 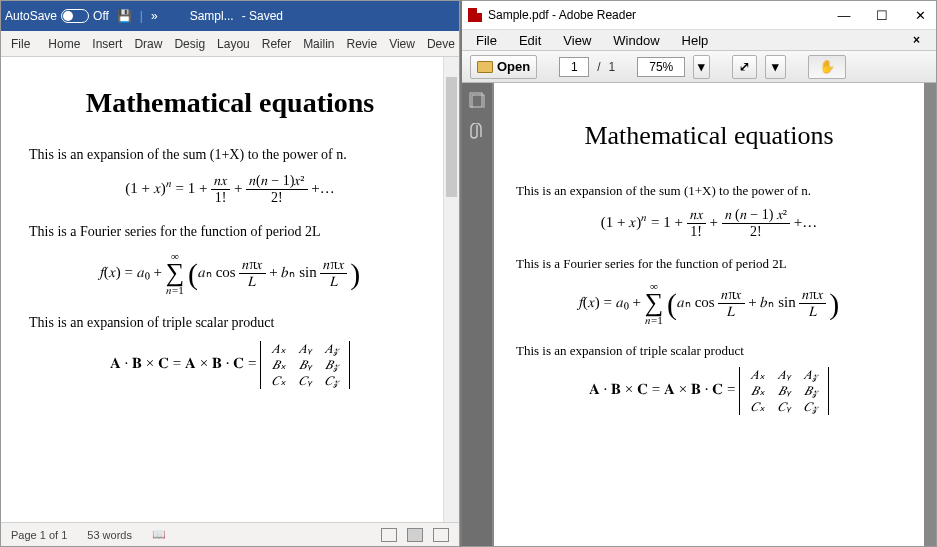 What do you see at coordinates (154, 16) in the screenshot?
I see `qat-overflow-icon: »` at bounding box center [154, 16].